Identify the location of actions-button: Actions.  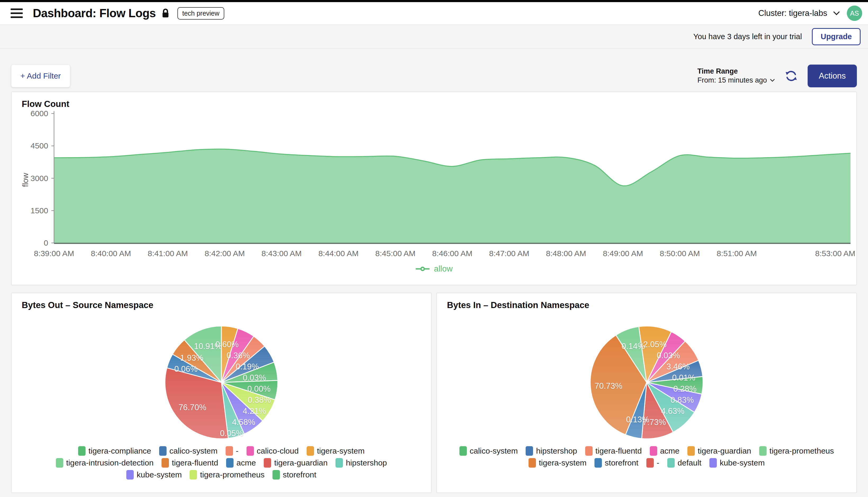
(832, 76).